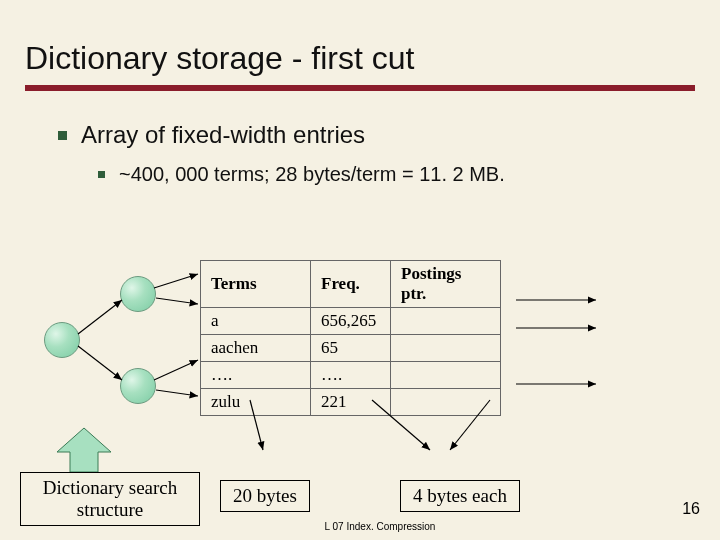 The image size is (720, 540). Describe the element at coordinates (256, 425) in the screenshot. I see `connector-20bytes` at that location.